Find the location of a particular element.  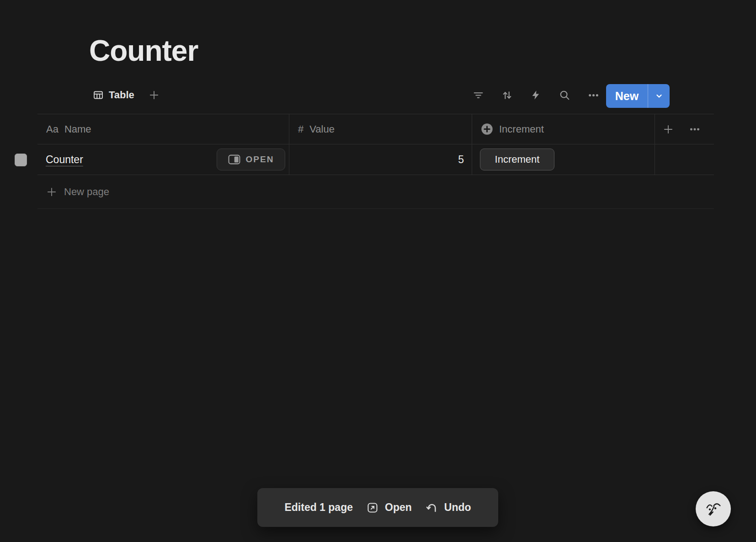

automations-button is located at coordinates (536, 95).